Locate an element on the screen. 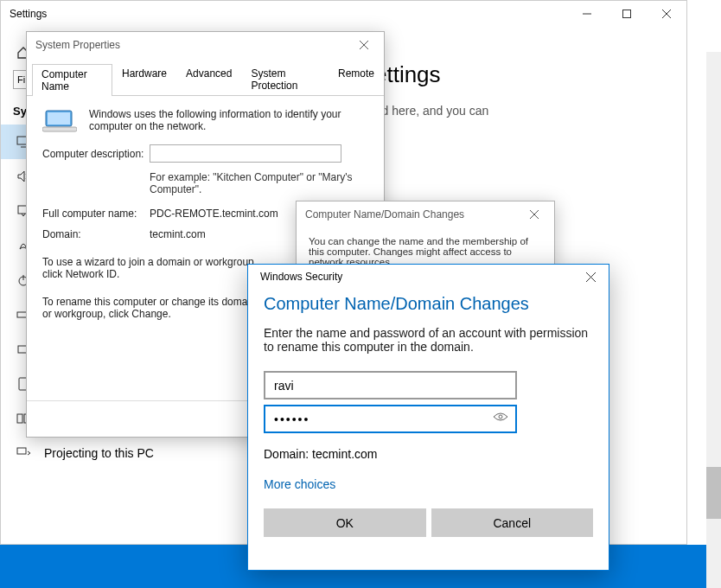 The image size is (721, 588). sidebar-item-projecting: Projecting to this PC is located at coordinates (105, 453).